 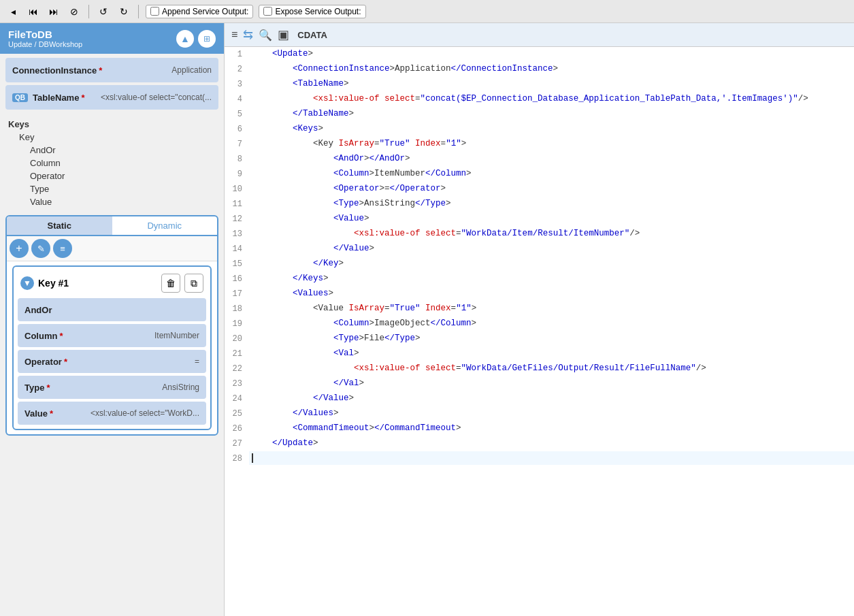 I want to click on code-line: 27 </Update>, so click(x=539, y=444).